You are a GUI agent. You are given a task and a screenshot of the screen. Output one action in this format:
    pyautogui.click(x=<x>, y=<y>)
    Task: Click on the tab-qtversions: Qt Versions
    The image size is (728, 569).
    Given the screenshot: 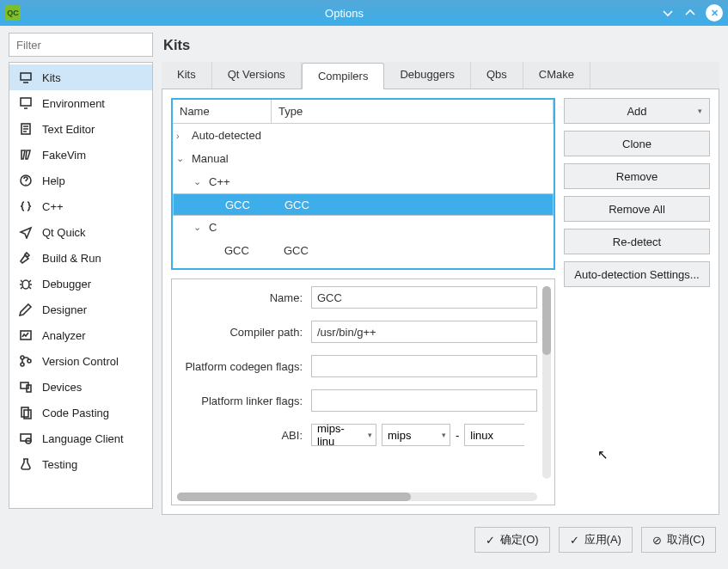 What is the action you would take?
    pyautogui.click(x=257, y=76)
    